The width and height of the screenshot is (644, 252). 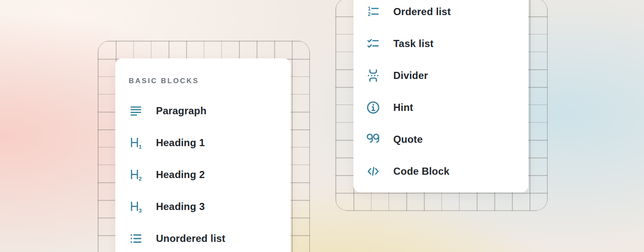 What do you see at coordinates (373, 171) in the screenshot?
I see `code-block-icon` at bounding box center [373, 171].